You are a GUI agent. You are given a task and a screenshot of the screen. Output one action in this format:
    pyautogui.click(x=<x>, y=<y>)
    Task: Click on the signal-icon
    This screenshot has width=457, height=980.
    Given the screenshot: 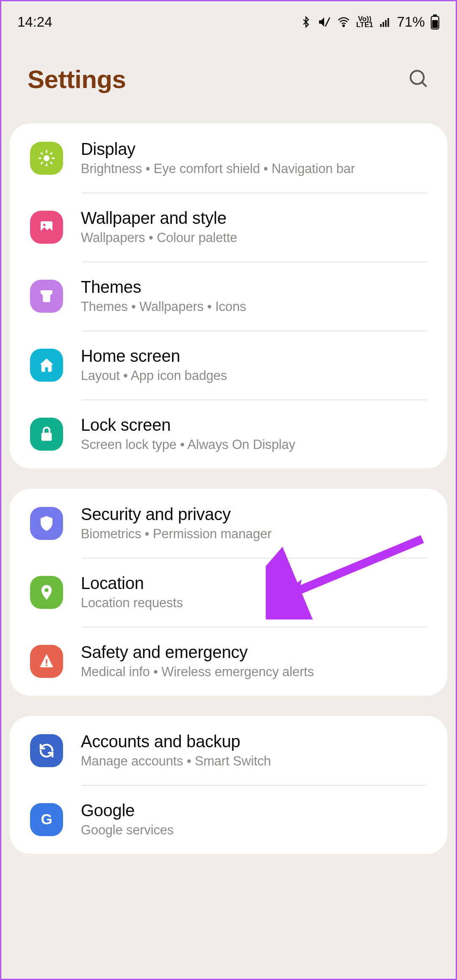 What is the action you would take?
    pyautogui.click(x=385, y=22)
    